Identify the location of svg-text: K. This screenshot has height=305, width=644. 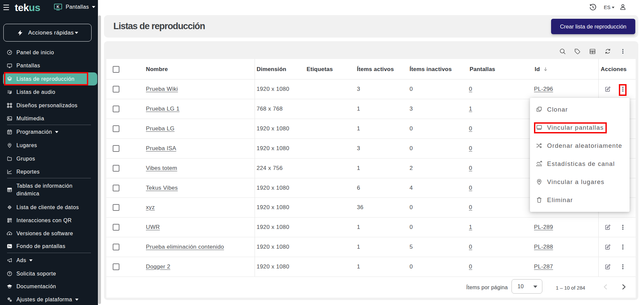
(58, 7).